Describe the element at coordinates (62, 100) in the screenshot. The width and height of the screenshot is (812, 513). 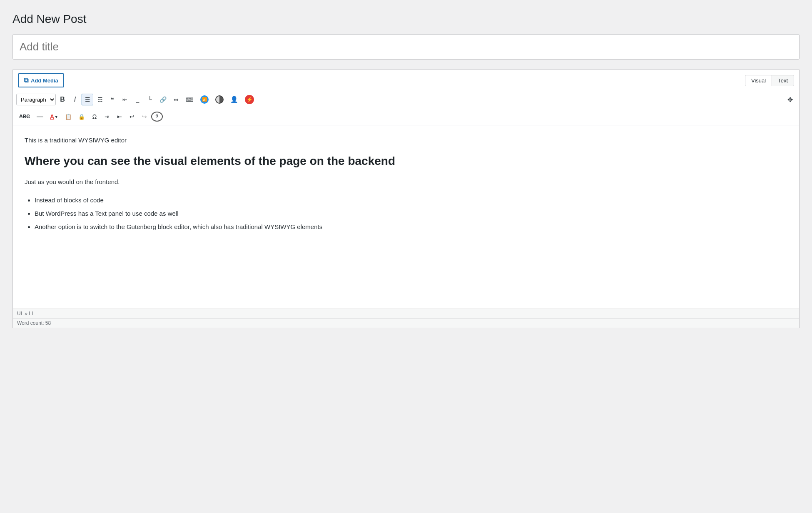
I see `bold-button: B` at that location.